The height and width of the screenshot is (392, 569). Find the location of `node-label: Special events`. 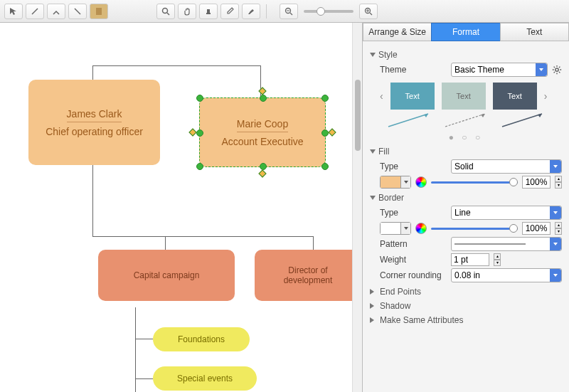

node-label: Special events is located at coordinates (205, 378).